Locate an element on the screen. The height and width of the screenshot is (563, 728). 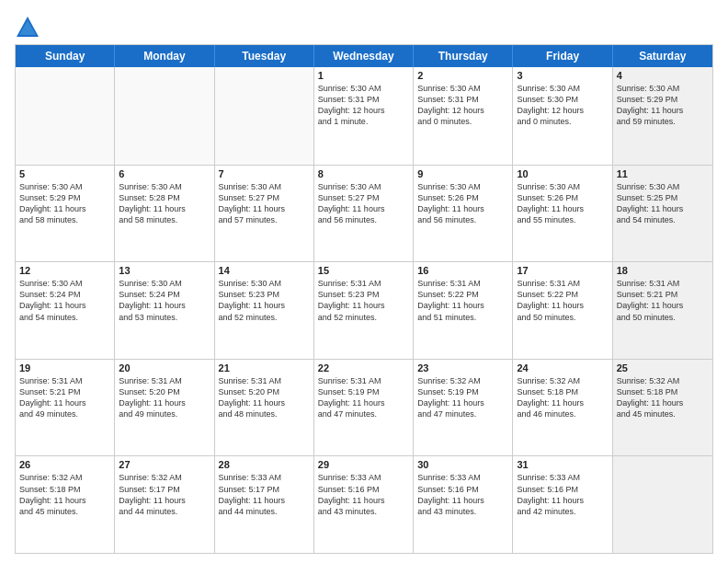
day-number: 12 is located at coordinates (64, 270).